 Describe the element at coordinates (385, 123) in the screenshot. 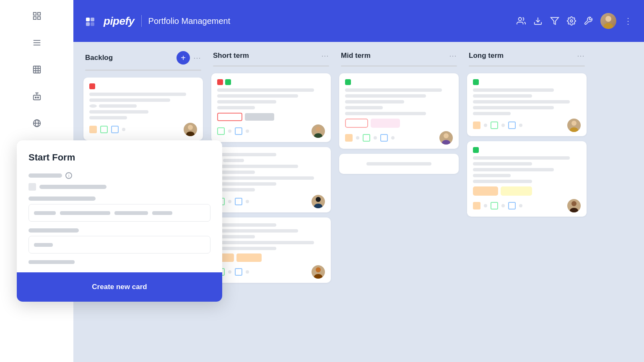

I see `badge-pink` at that location.